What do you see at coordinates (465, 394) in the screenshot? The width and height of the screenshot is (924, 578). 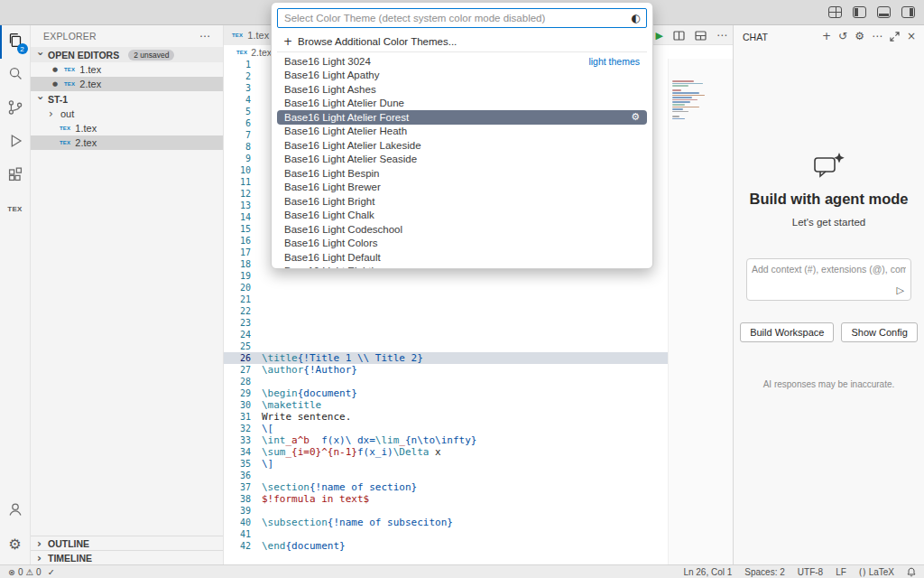 I see `code-line: \begin{document}` at bounding box center [465, 394].